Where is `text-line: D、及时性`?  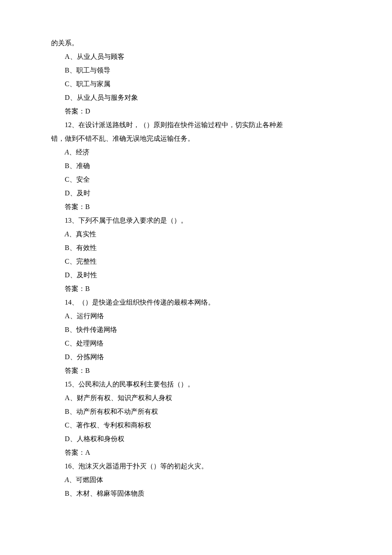
text-line: D、及时性 is located at coordinates (196, 275).